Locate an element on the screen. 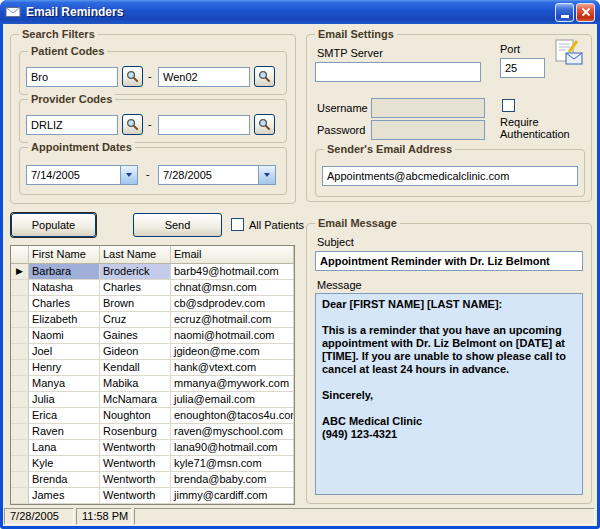 This screenshot has height=529, width=600. table-row: LanaWentworthlana90@hotmail.com is located at coordinates (152, 448).